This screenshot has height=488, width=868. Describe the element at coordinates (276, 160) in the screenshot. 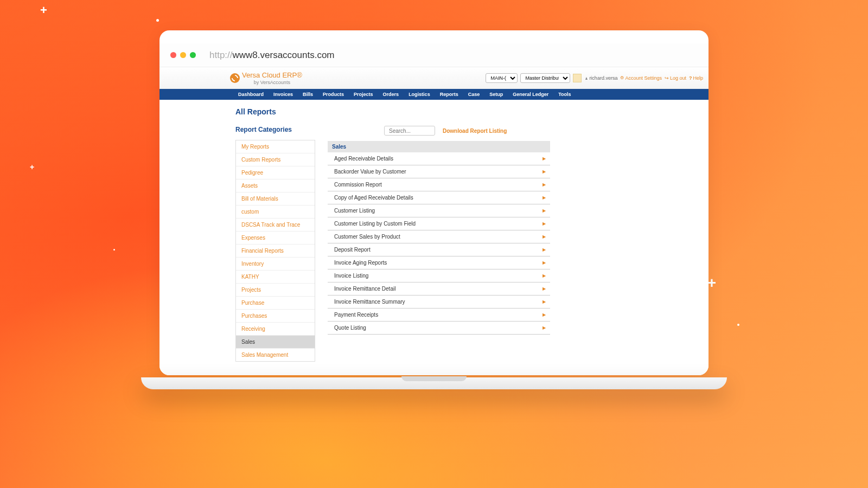

I see `category-item: Custom Reports` at that location.